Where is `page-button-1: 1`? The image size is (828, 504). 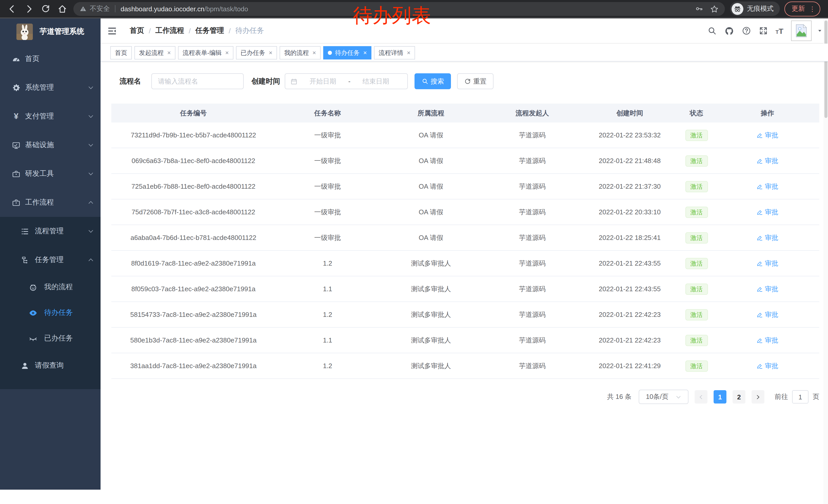
page-button-1: 1 is located at coordinates (720, 397).